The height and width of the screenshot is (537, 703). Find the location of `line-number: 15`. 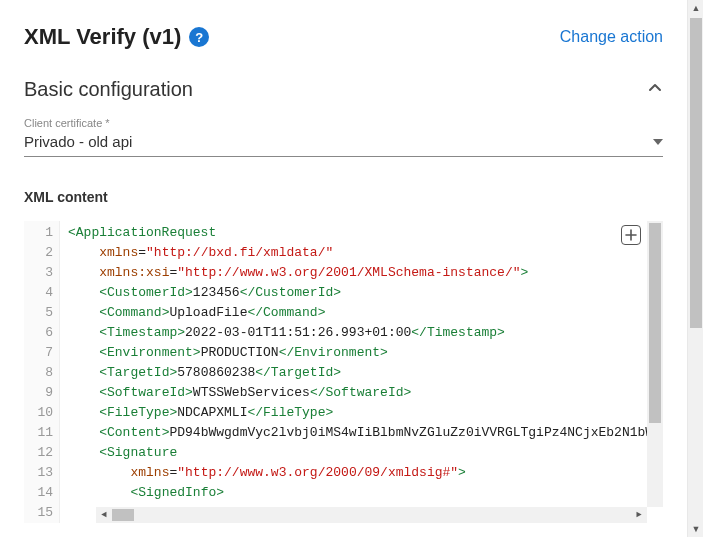

line-number: 15 is located at coordinates (38, 513).